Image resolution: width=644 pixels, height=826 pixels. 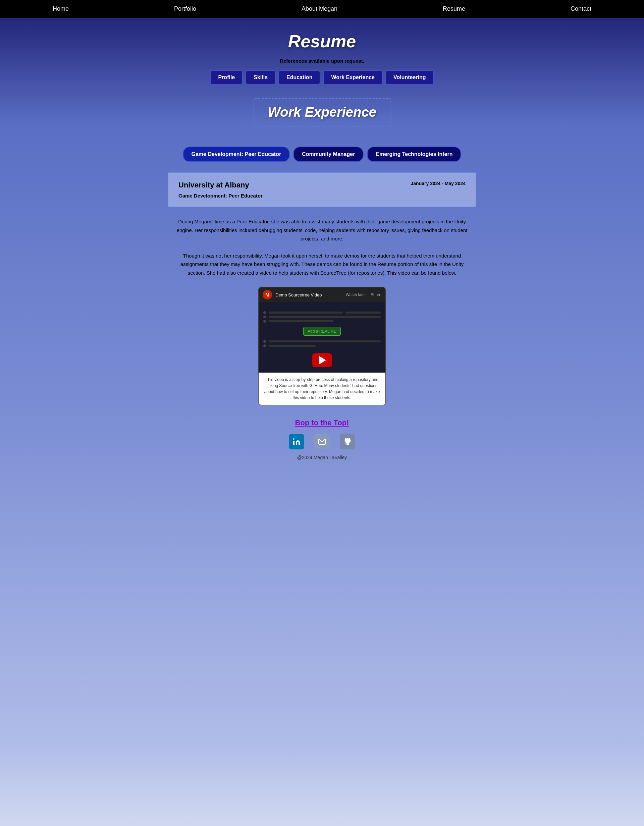 What do you see at coordinates (322, 264) in the screenshot?
I see `job-description-para2: Though it was not her responsibility, Me…` at bounding box center [322, 264].